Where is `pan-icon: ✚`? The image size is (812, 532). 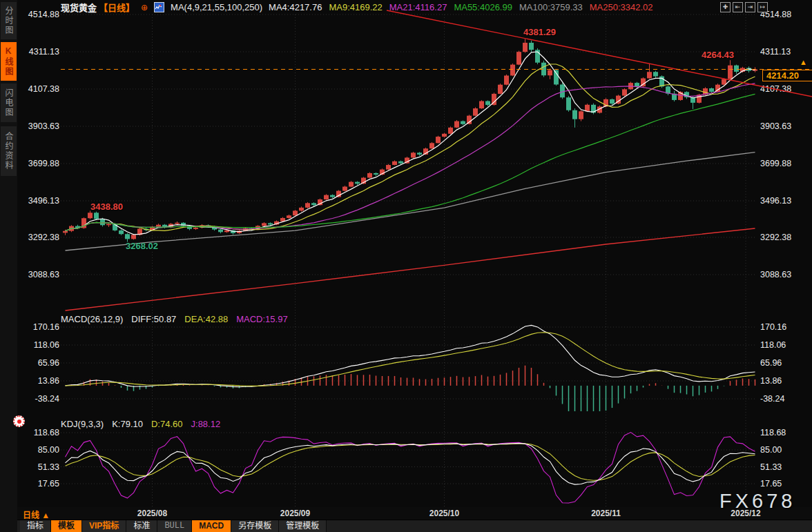
pan-icon: ✚ is located at coordinates (725, 7).